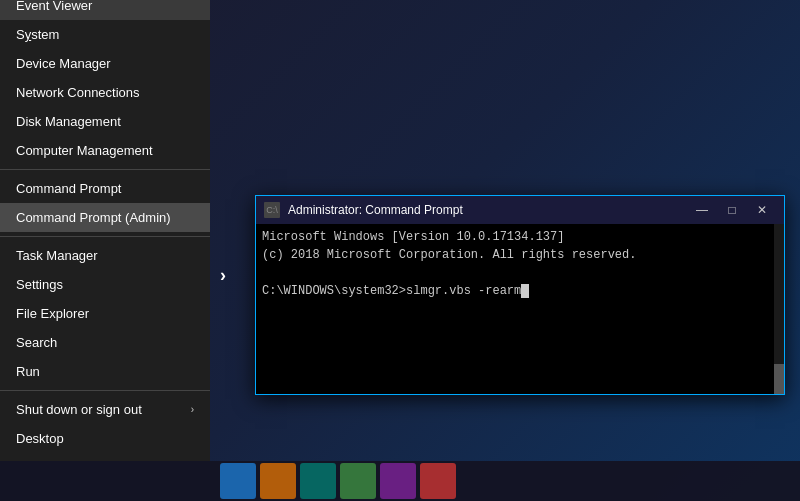  What do you see at coordinates (338, 481) in the screenshot?
I see `taskbar-icons` at bounding box center [338, 481].